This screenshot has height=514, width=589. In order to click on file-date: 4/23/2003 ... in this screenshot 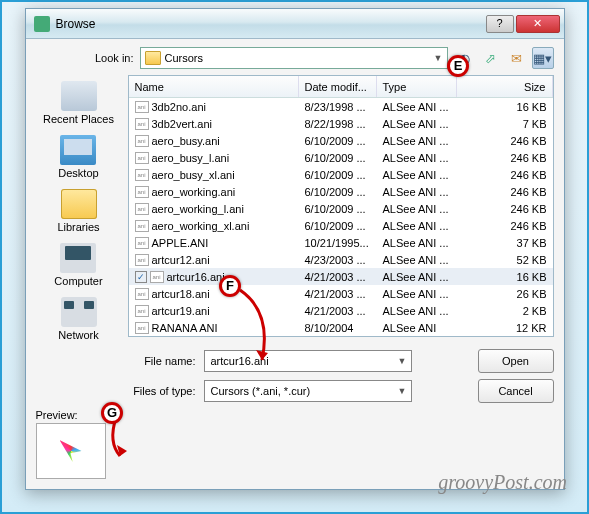, I will do `click(338, 260)`.